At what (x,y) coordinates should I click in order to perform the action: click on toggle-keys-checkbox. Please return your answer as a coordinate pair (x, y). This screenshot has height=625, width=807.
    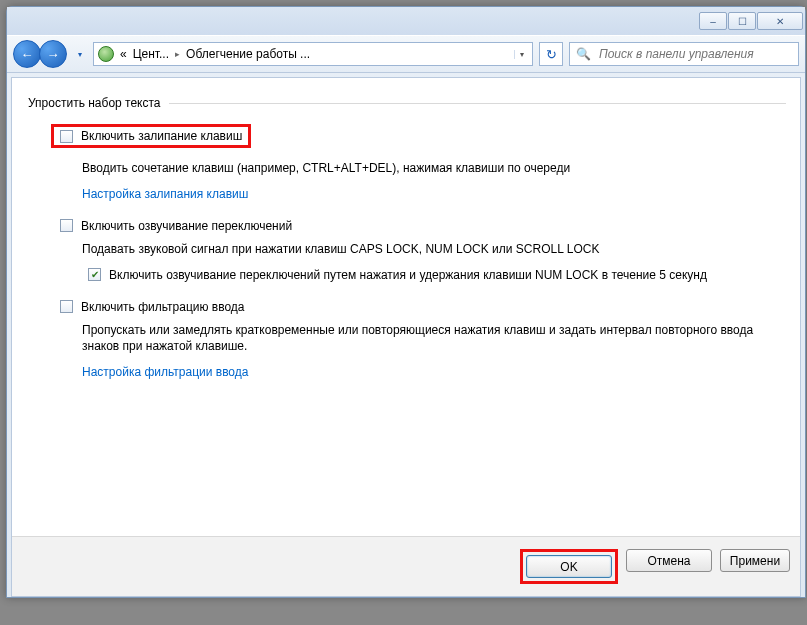
    Looking at the image, I should click on (66, 226).